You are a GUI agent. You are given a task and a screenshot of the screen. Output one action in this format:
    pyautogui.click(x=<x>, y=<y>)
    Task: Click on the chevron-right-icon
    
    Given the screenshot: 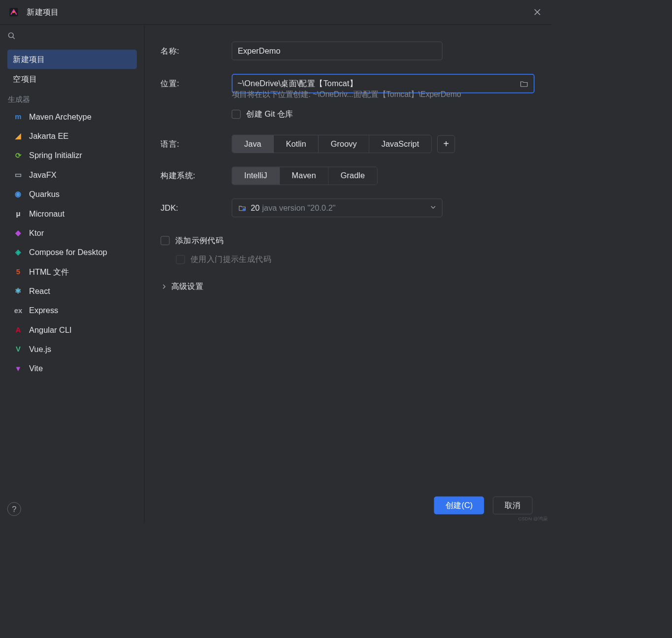 What is the action you would take?
    pyautogui.click(x=163, y=287)
    